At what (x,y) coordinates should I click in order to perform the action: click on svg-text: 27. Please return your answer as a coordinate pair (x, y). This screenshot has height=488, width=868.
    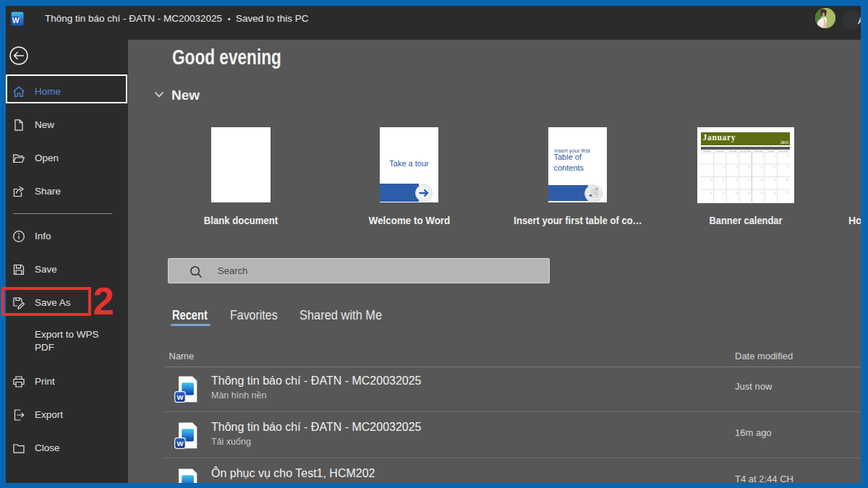
    Looking at the image, I should click on (787, 192).